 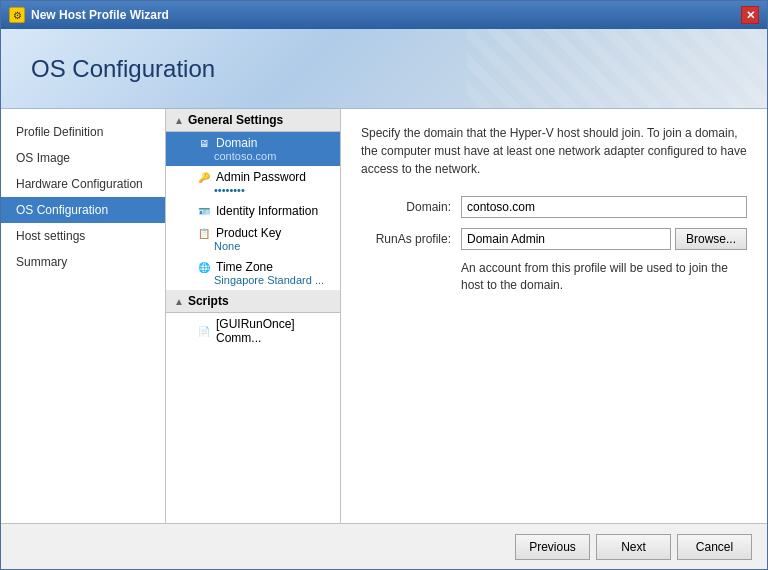 What do you see at coordinates (236, 120) in the screenshot?
I see `general-settings-label: General Settings` at bounding box center [236, 120].